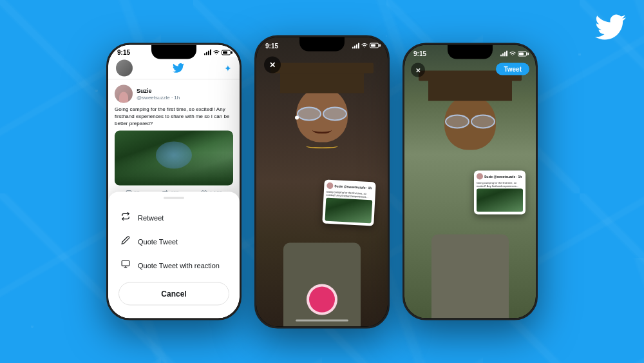 The height and width of the screenshot is (363, 644). What do you see at coordinates (226, 52) in the screenshot?
I see `battery-icon` at bounding box center [226, 52].